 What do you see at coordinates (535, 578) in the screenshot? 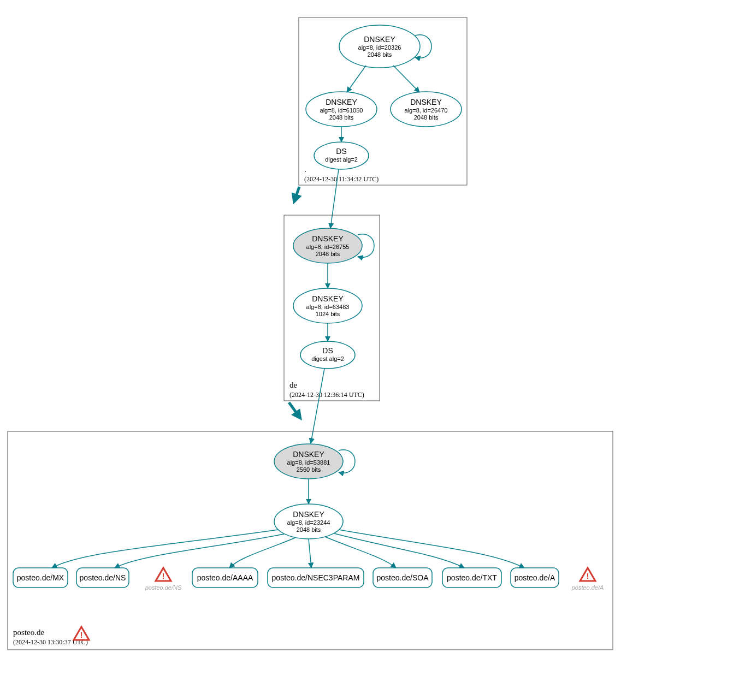
I see `record-a: posteo.de/A` at bounding box center [535, 578].